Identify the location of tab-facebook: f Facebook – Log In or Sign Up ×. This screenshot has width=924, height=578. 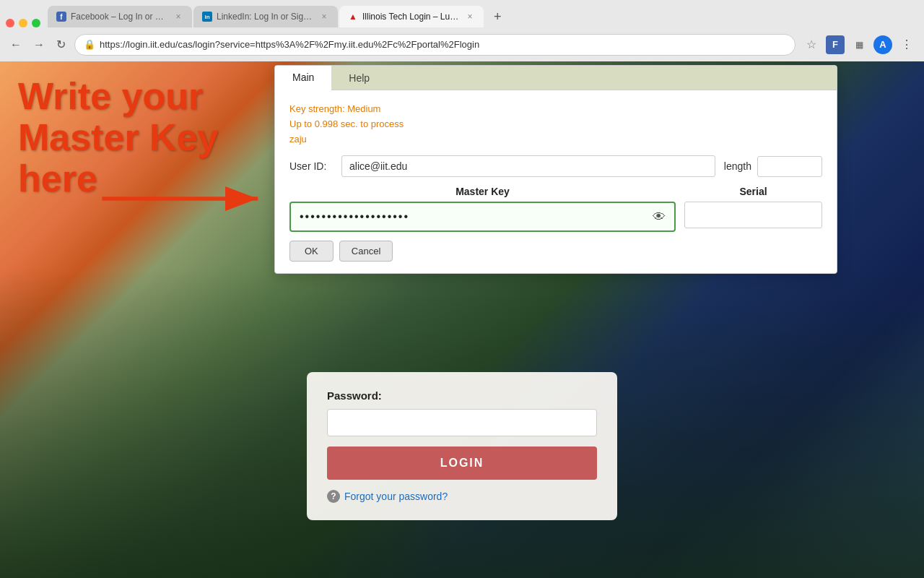
(120, 17).